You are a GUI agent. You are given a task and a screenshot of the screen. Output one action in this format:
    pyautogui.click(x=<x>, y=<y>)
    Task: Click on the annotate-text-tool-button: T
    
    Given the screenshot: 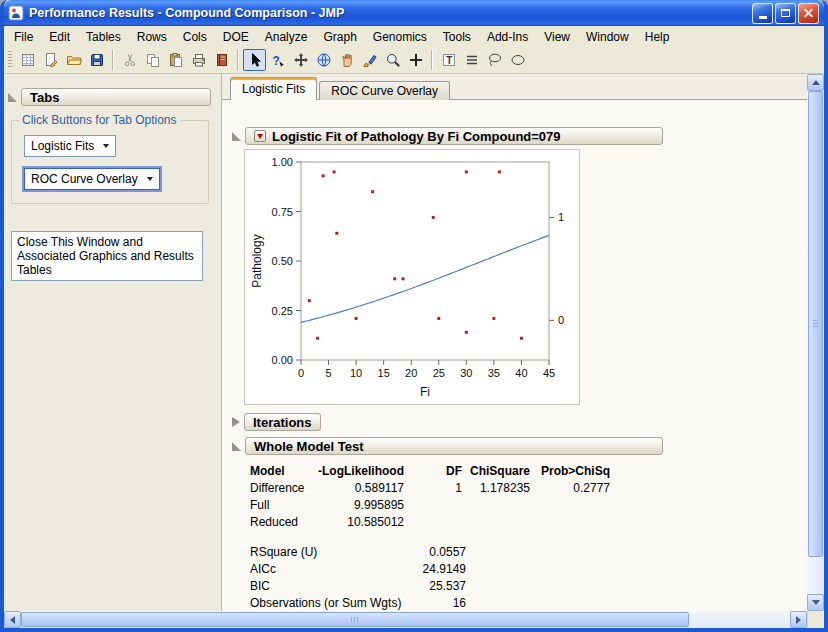 What is the action you would take?
    pyautogui.click(x=448, y=60)
    